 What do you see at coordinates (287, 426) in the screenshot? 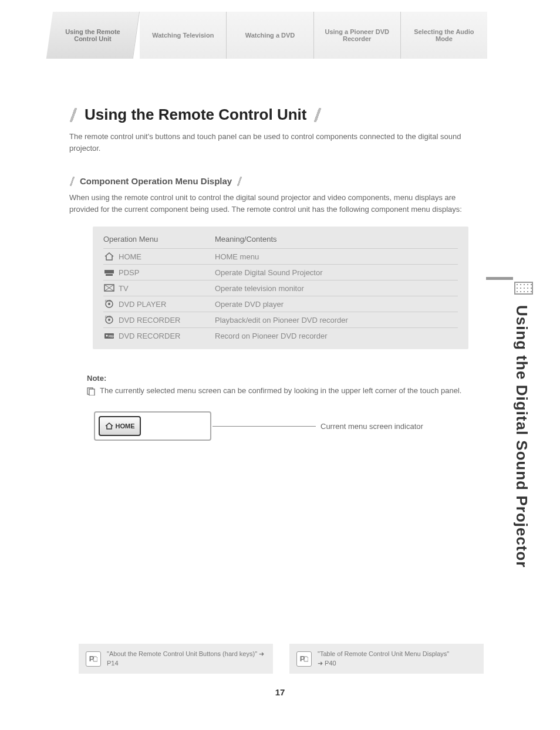
I see `indicator-figure: HOME Current menu screen indicator` at bounding box center [287, 426].